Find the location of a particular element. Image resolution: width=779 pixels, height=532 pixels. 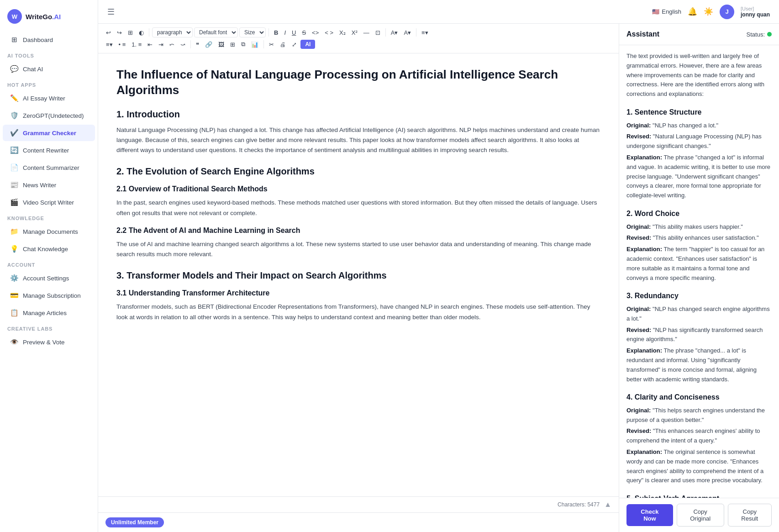

sidebar-item-account-settings: ⚙️ Account Settings is located at coordinates (49, 278).